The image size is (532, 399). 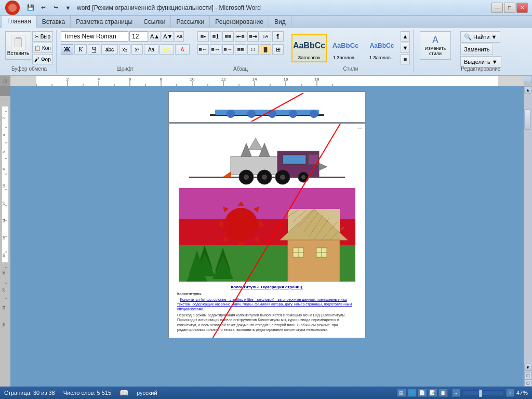 I want to click on scene-svg, so click(x=267, y=235).